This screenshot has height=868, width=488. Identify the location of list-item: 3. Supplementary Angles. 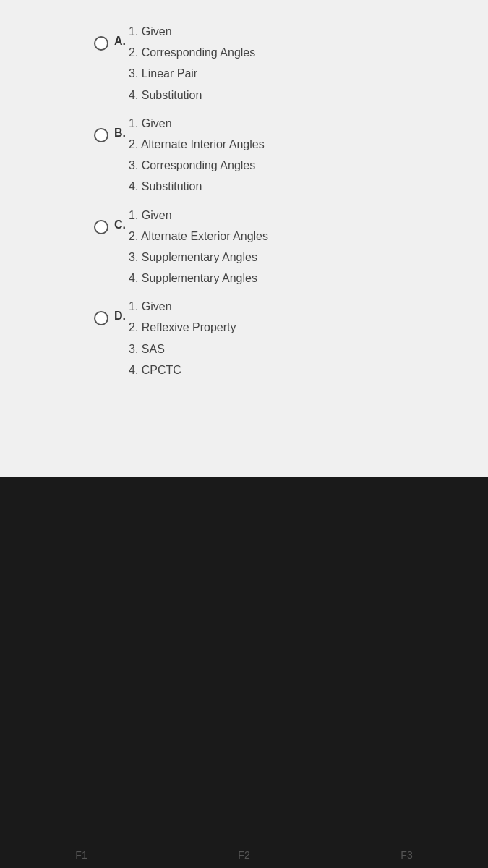
(198, 258).